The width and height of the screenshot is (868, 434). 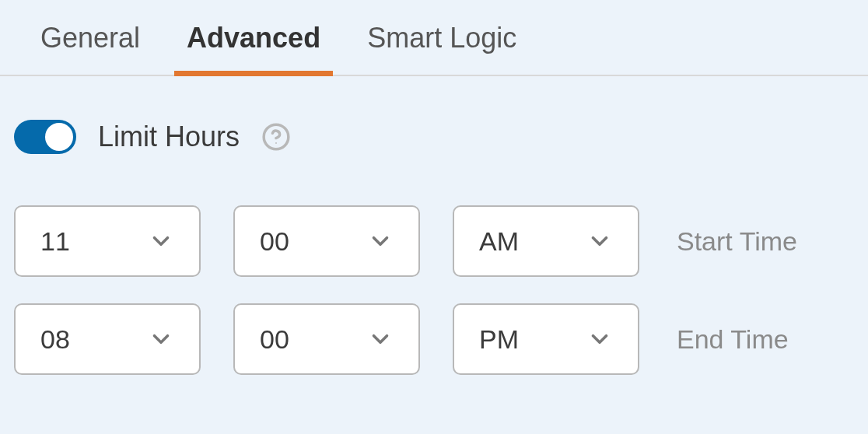 What do you see at coordinates (499, 339) in the screenshot?
I see `end-period-value: PM` at bounding box center [499, 339].